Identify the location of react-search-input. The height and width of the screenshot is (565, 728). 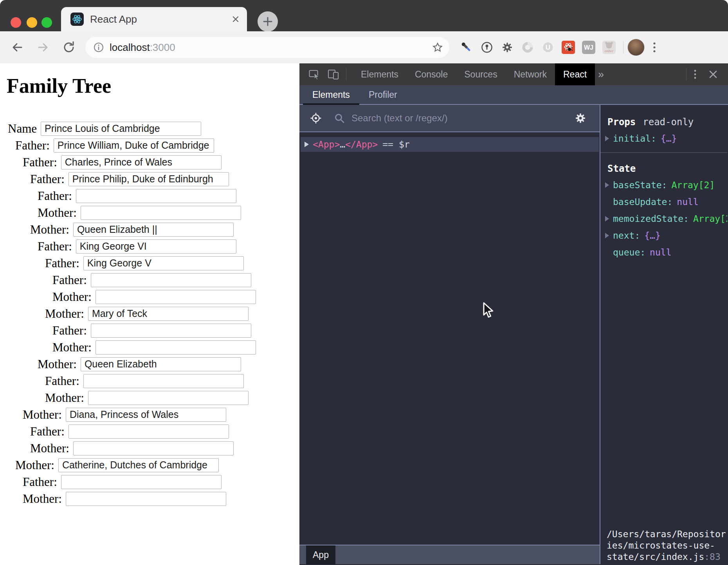
(463, 118).